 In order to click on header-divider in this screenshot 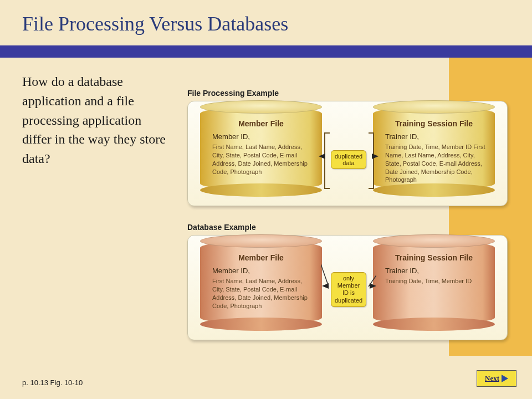, I will do `click(266, 52)`.